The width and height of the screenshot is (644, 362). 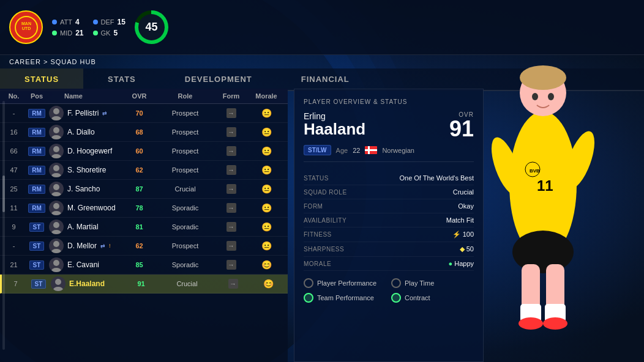 What do you see at coordinates (317, 150) in the screenshot?
I see `position-badge: ST/LW` at bounding box center [317, 150].